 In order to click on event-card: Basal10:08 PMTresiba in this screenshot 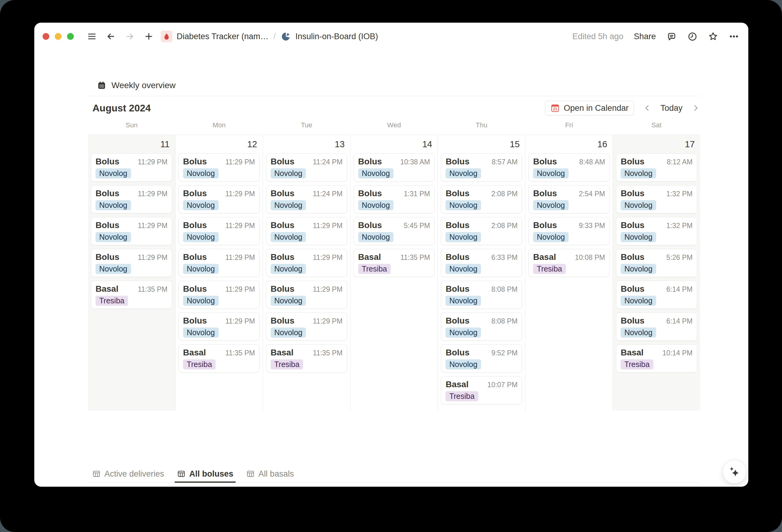, I will do `click(569, 263)`.